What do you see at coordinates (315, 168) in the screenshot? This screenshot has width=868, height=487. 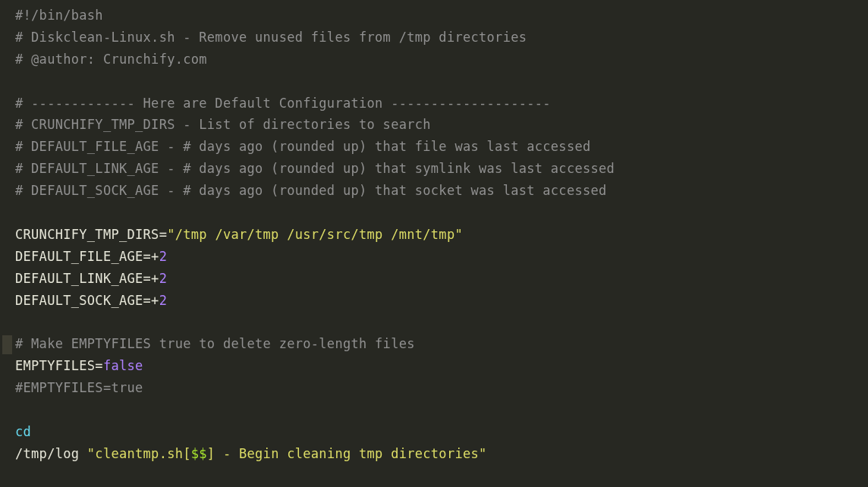 I see `code-line: # DEFAULT_LINK_AGE - # days ago (rounded…` at bounding box center [315, 168].